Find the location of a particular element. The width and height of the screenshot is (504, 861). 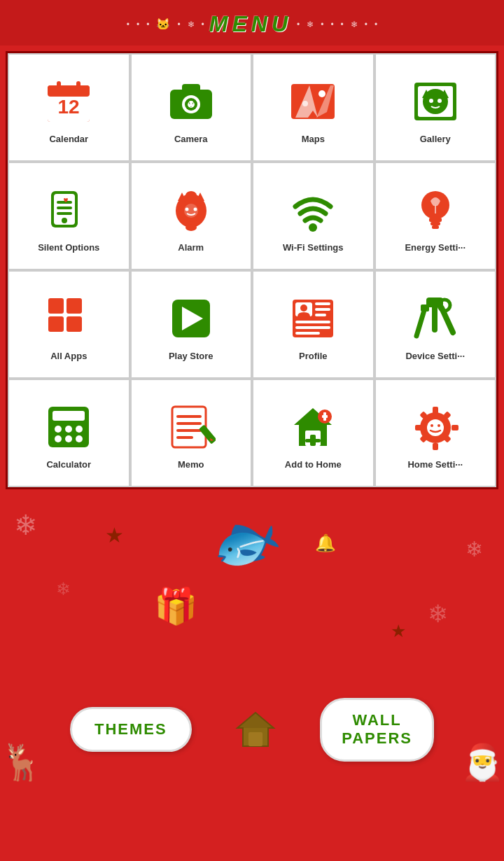

energy-settings-button: Energy Setti··· is located at coordinates (435, 216).